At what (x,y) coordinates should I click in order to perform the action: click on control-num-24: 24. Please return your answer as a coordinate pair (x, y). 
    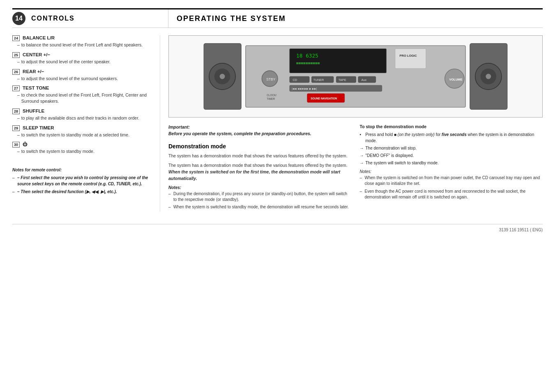
    Looking at the image, I should click on (16, 38).